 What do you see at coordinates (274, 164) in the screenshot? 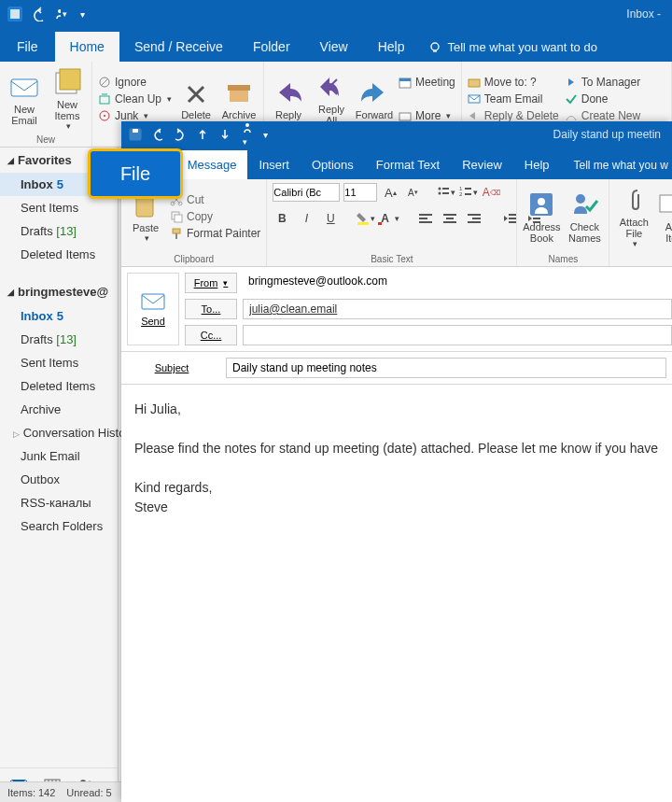
I see `compose-tab-insert: Insert` at bounding box center [274, 164].